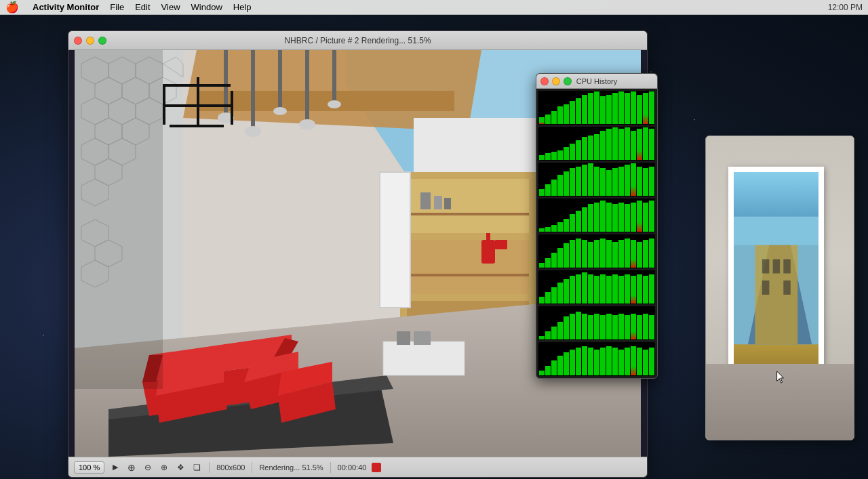 The width and height of the screenshot is (868, 479). What do you see at coordinates (148, 467) in the screenshot?
I see `render-icon-2: ⊖` at bounding box center [148, 467].